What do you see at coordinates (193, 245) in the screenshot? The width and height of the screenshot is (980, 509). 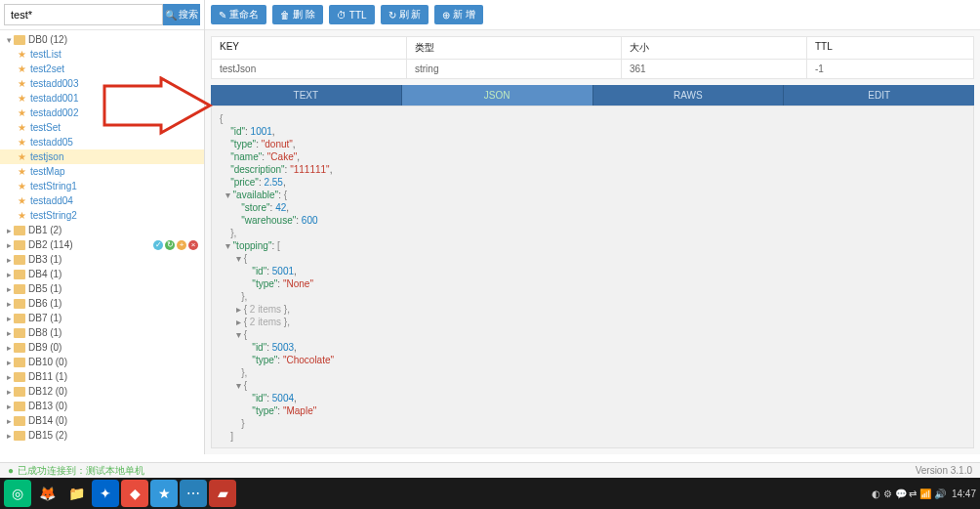 I see `act4-icon: ×` at bounding box center [193, 245].